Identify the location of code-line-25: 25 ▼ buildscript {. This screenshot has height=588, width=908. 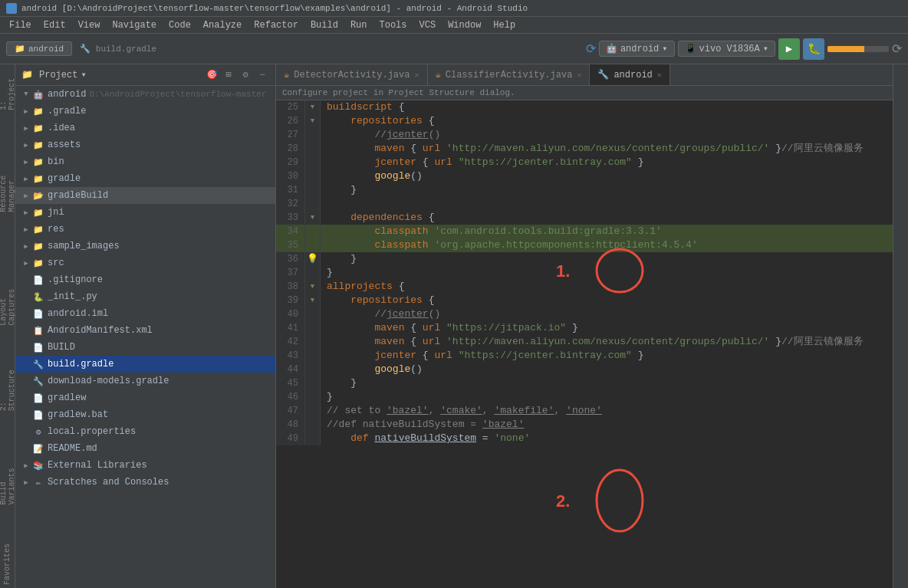
(584, 107).